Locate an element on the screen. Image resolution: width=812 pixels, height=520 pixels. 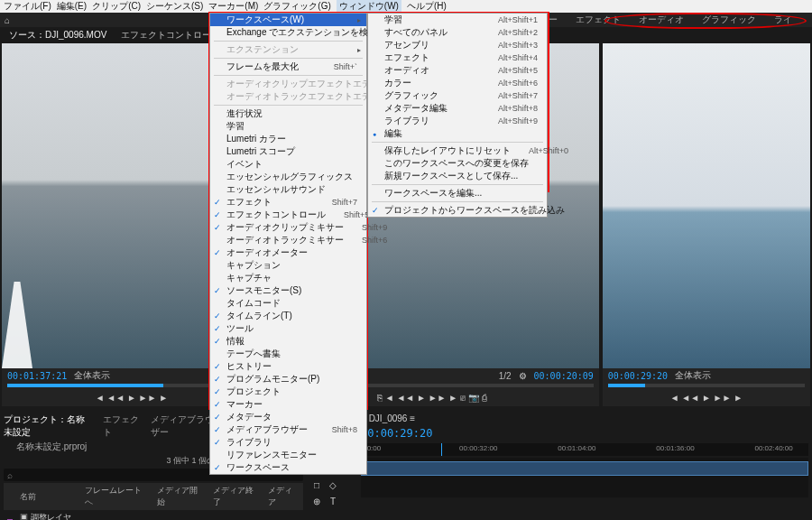
tool-8: ⊕ is located at coordinates (317, 501).